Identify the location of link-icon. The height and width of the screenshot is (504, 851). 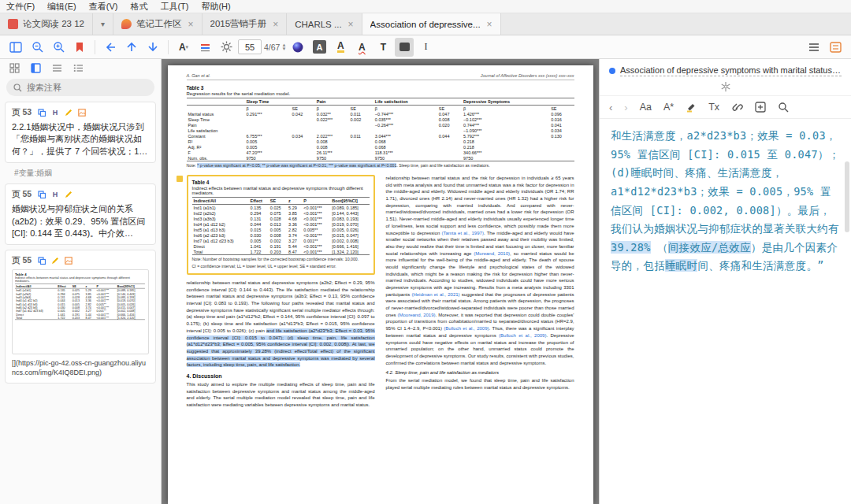
(738, 107).